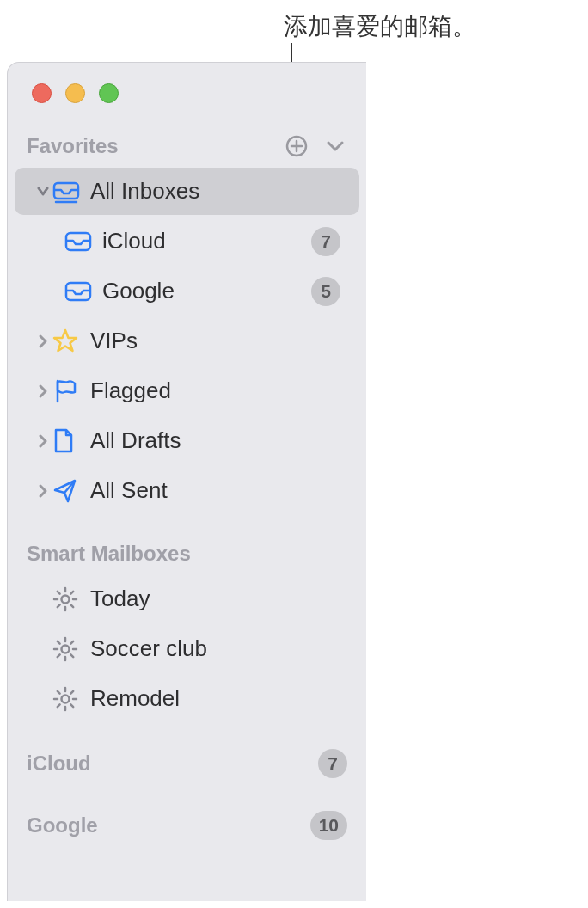 Image resolution: width=588 pixels, height=908 pixels. Describe the element at coordinates (206, 291) in the screenshot. I see `sidebar-item-label: Google` at that location.